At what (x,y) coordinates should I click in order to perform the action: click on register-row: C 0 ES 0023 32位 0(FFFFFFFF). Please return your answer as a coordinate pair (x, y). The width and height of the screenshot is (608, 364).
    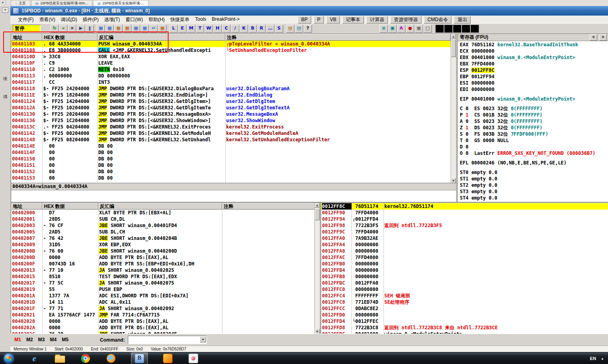
    Looking at the image, I should click on (534, 109).